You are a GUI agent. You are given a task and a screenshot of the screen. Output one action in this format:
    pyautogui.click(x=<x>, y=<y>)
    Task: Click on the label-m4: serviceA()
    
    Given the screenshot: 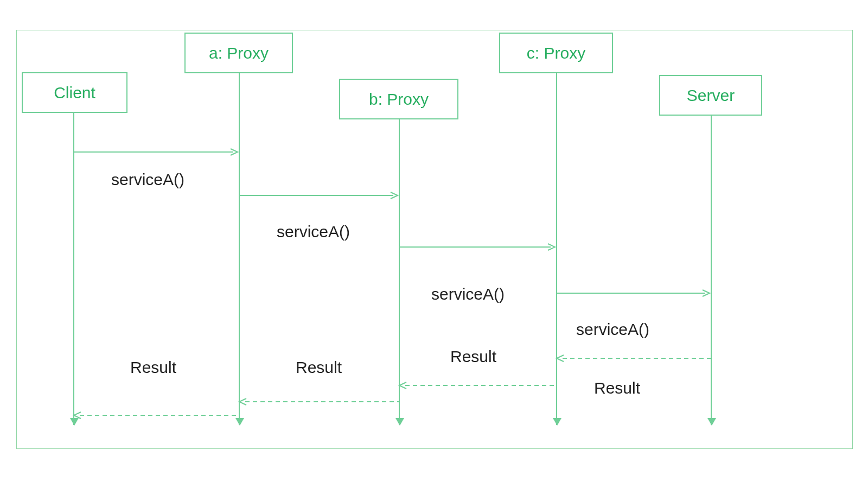 What is the action you would take?
    pyautogui.click(x=613, y=330)
    